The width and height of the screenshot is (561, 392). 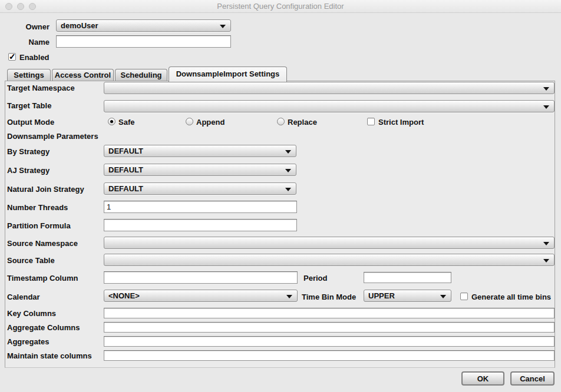 I want to click on calendar-select: <NONE>, so click(x=200, y=295).